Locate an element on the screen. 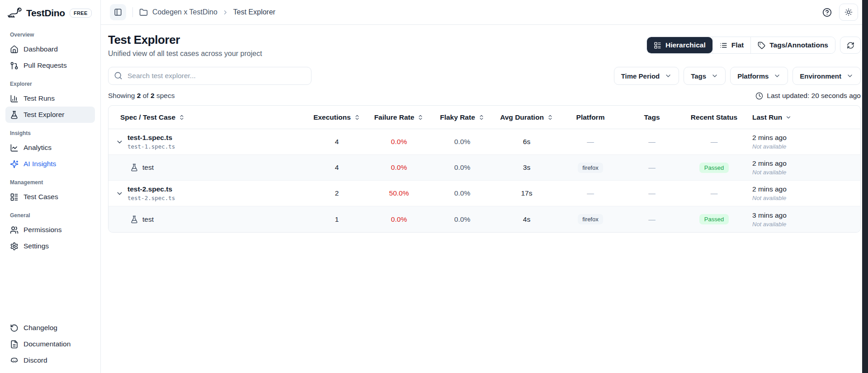 The width and height of the screenshot is (868, 373). line-chart-icon is located at coordinates (14, 148).